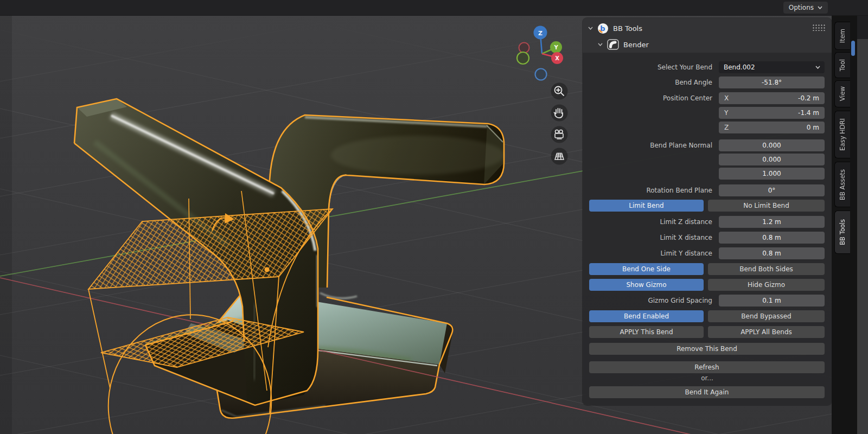  I want to click on tab-bb-tools: BB Tools, so click(842, 232).